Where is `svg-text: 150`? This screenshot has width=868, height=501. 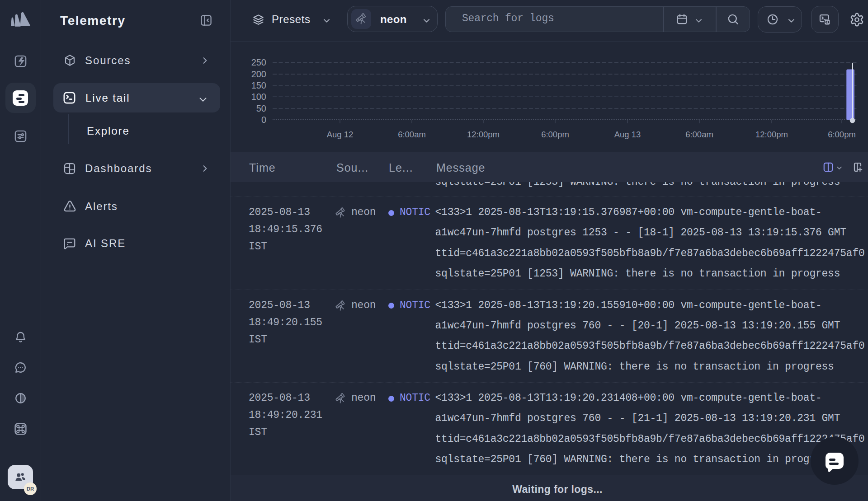 svg-text: 150 is located at coordinates (259, 85).